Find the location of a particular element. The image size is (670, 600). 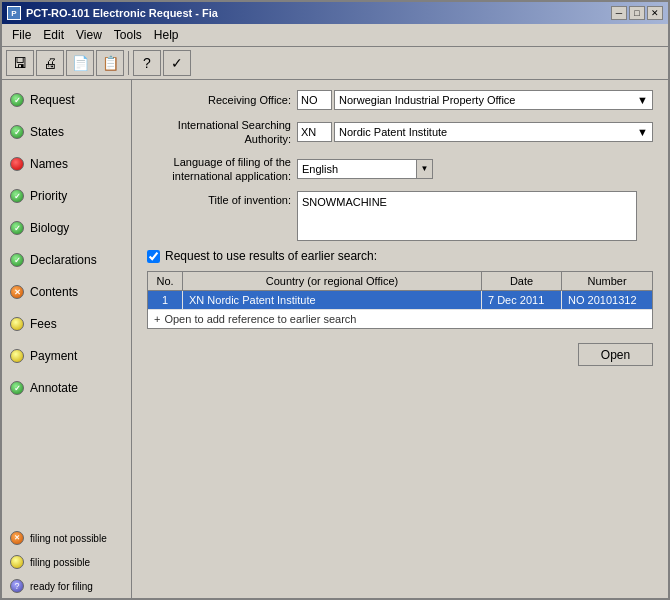

menu-help: Help is located at coordinates (166, 35).